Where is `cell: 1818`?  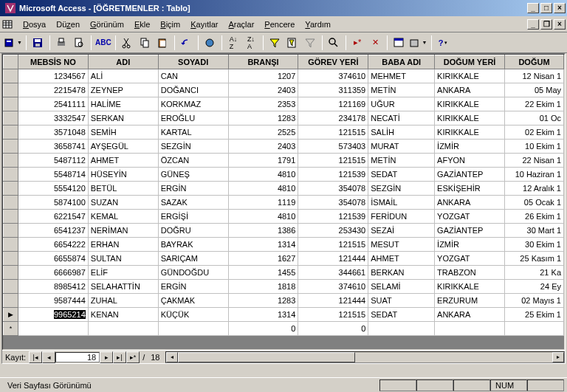
cell: 1818 is located at coordinates (263, 286).